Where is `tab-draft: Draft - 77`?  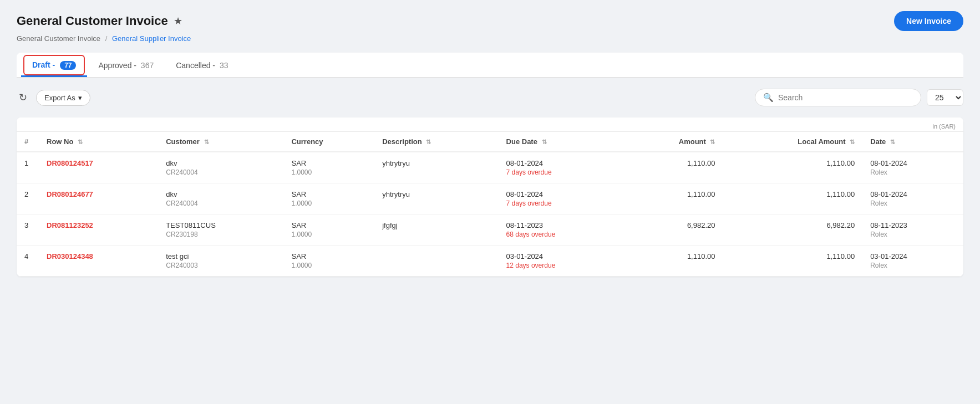
tab-draft: Draft - 77 is located at coordinates (54, 65).